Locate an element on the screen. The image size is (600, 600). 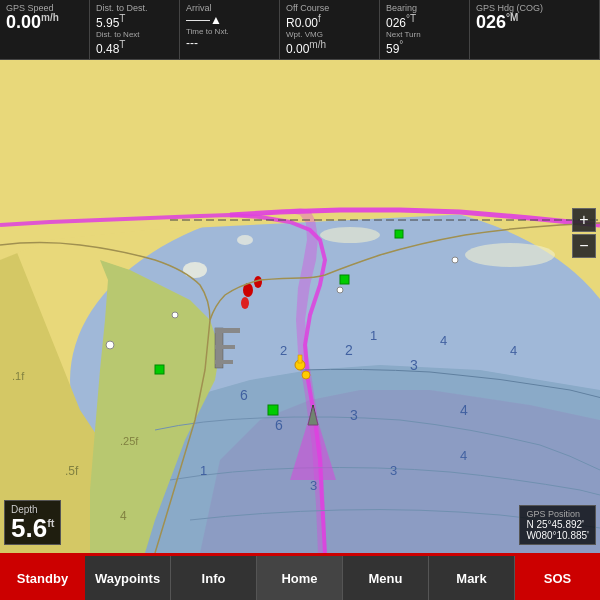
depth-display: Depth 5.6ft is located at coordinates (32, 522).